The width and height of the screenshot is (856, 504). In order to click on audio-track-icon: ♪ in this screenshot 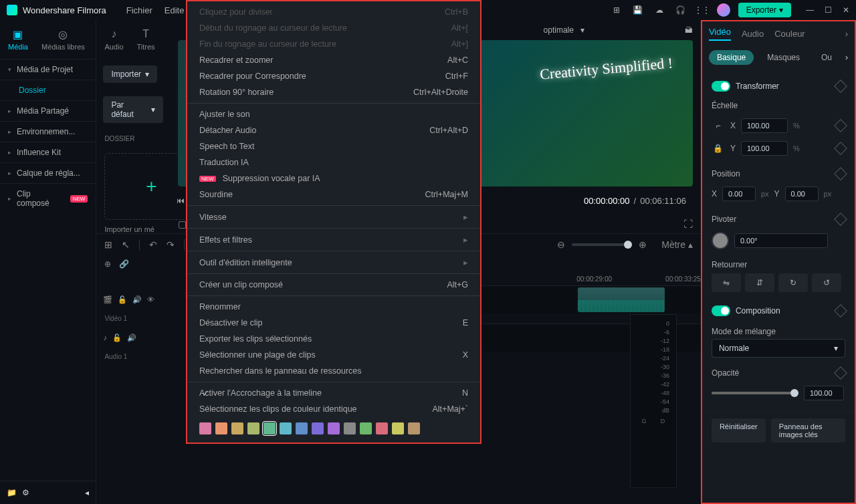, I will do `click(105, 338)`.